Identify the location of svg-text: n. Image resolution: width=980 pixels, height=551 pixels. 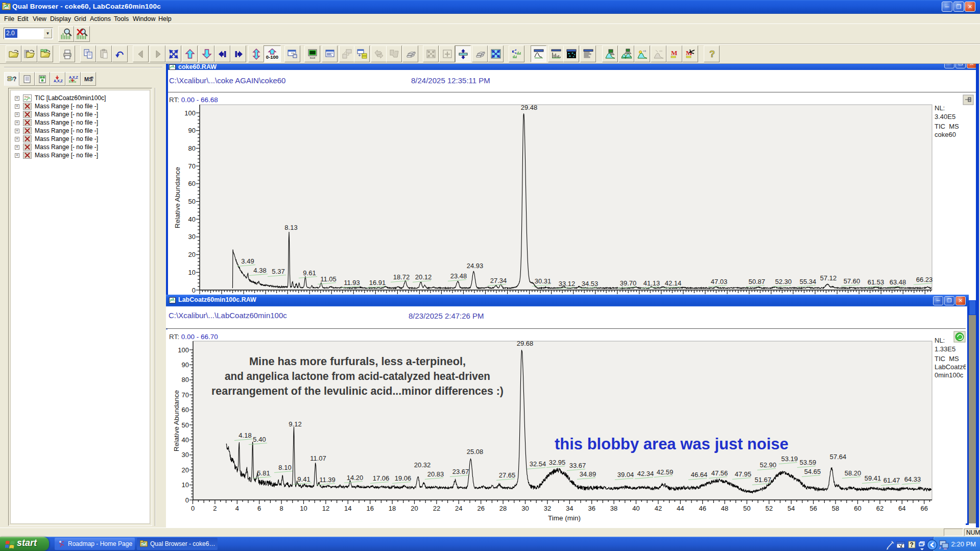
(92, 78).